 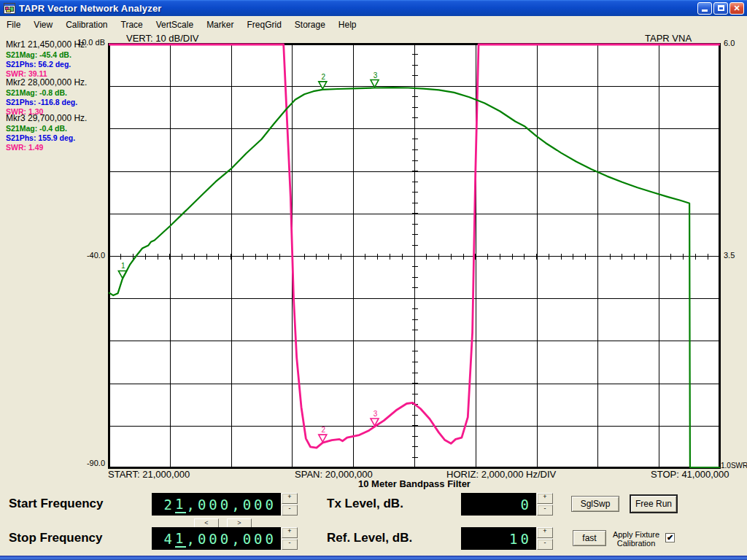 I want to click on stop-increment-button: +, so click(x=290, y=532).